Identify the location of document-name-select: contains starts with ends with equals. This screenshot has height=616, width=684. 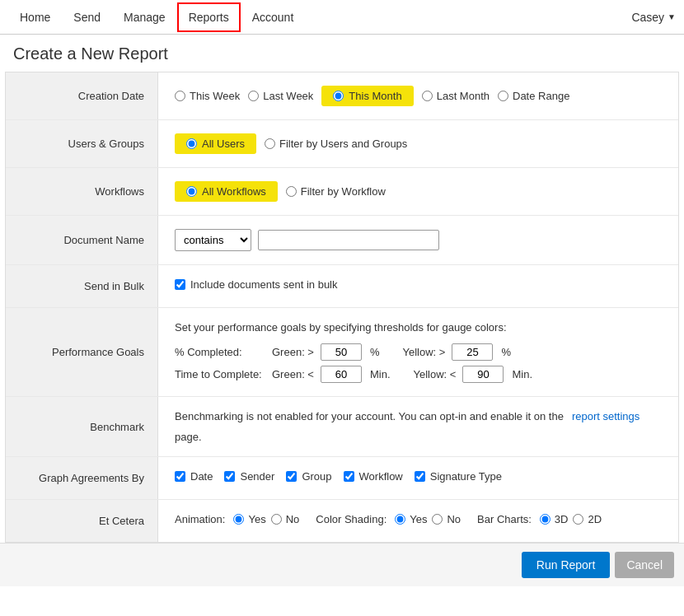
(213, 240).